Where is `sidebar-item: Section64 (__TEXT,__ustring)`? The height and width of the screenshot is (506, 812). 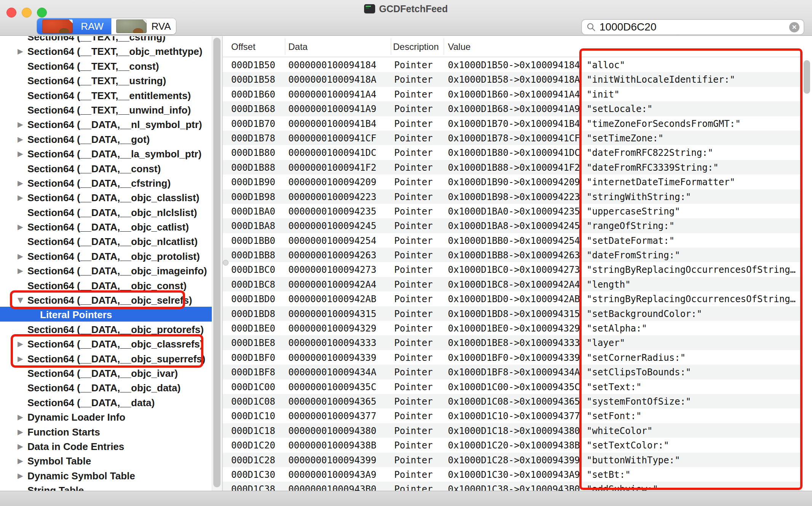 sidebar-item: Section64 (__TEXT,__ustring) is located at coordinates (106, 80).